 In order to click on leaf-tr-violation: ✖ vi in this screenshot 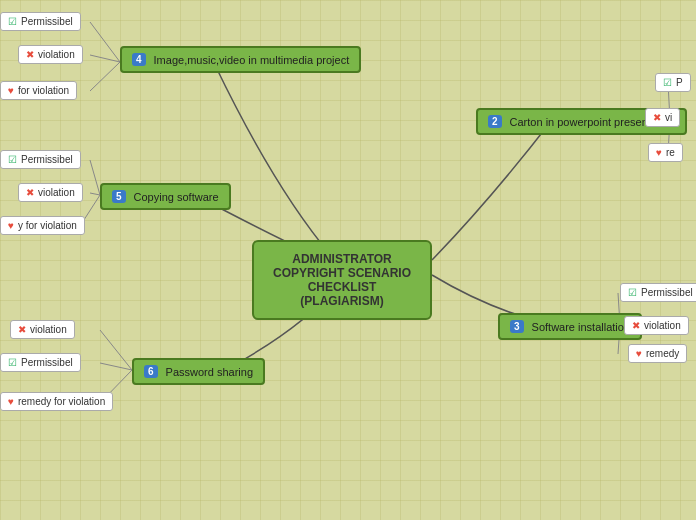, I will do `click(662, 118)`.